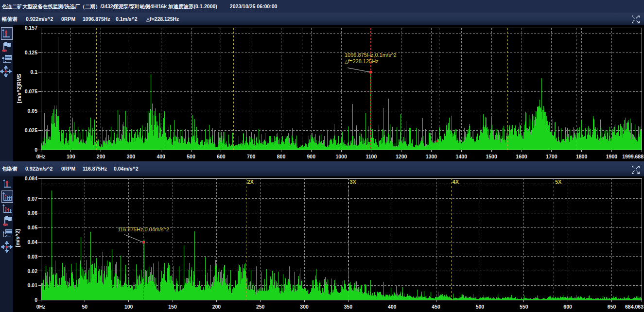  Describe the element at coordinates (582, 156) in the screenshot. I see `svg-text: 1800` at that location.